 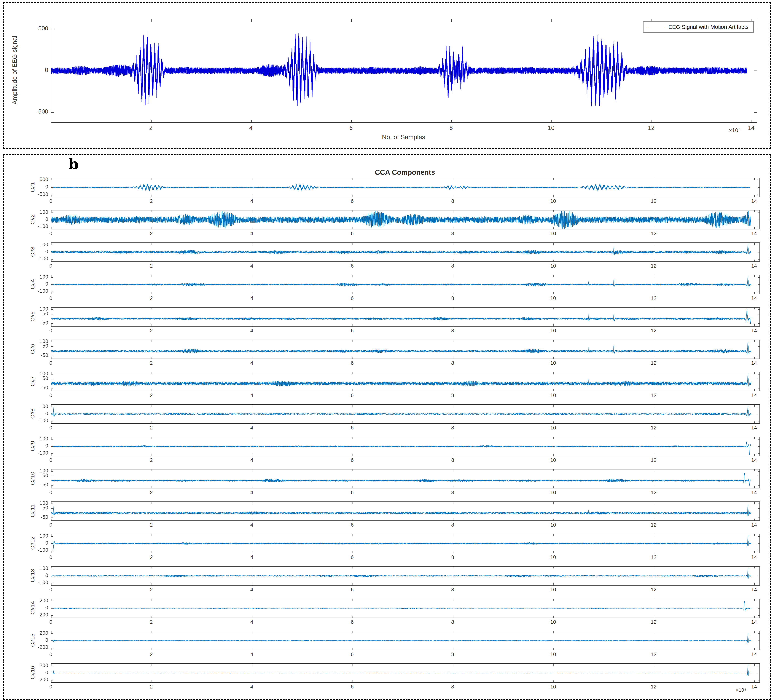 I want to click on legend-label: EEG Signal with Motion Artifacts, so click(x=709, y=27).